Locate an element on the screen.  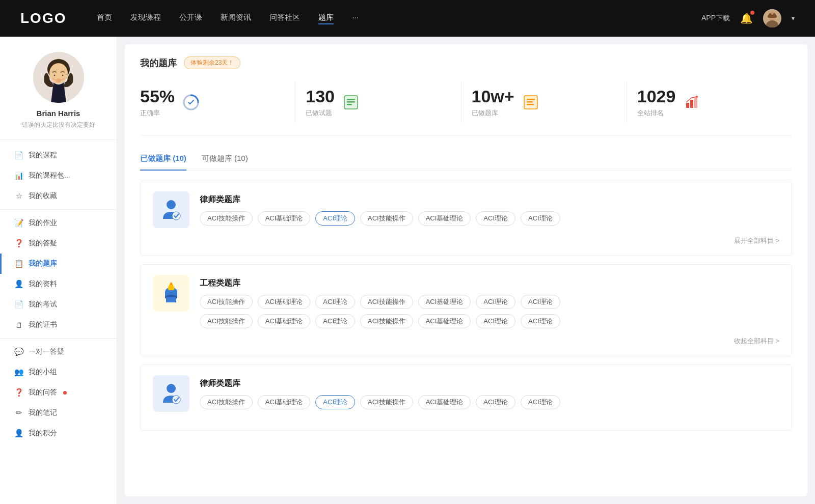
sidebar-item-qa: ❓ 我的答疑 is located at coordinates (58, 243).